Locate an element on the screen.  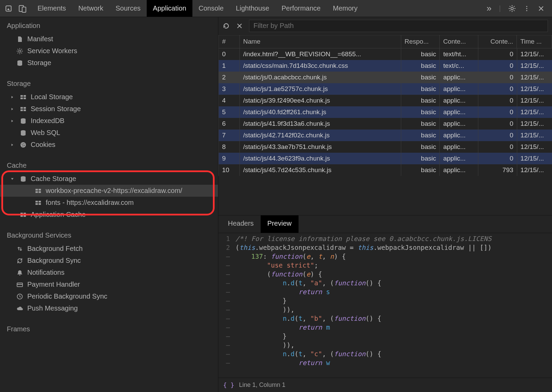
section-heading-storage: Storage is located at coordinates (109, 83).